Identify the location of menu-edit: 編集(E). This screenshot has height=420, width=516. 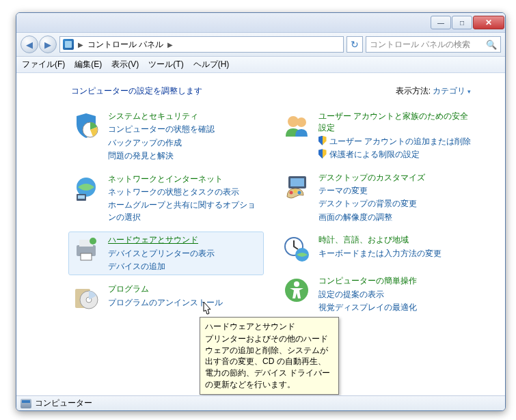
(88, 64).